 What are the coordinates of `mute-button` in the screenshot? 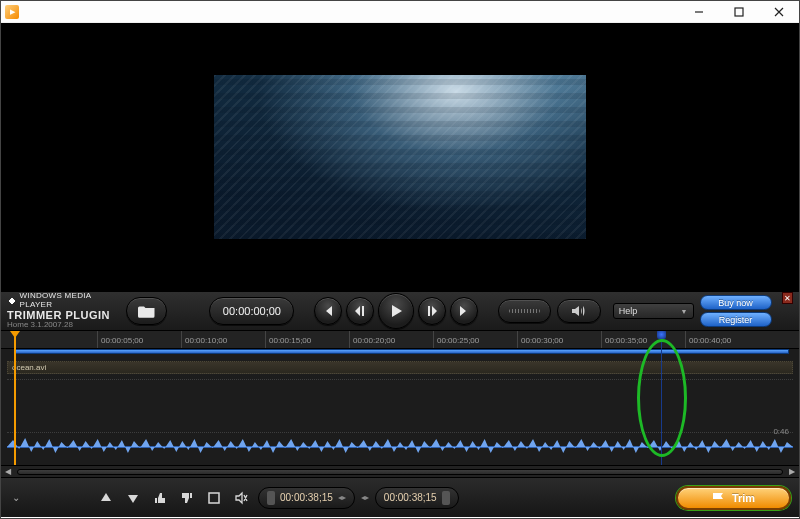 It's located at (241, 498).